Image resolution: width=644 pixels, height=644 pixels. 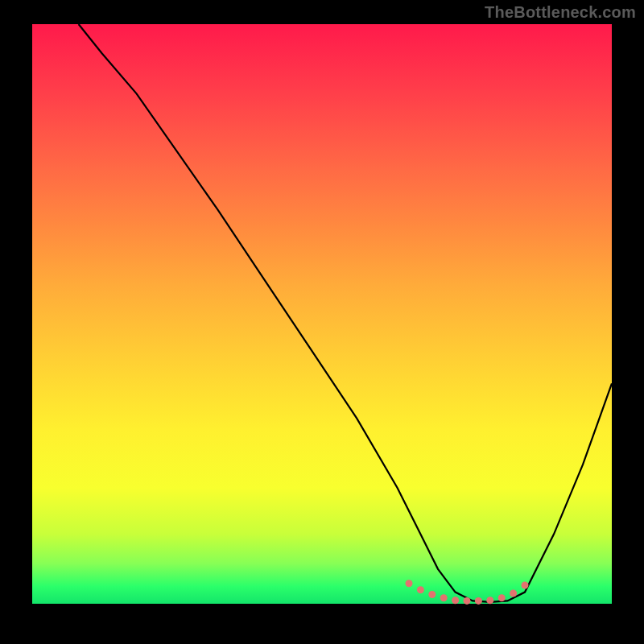 I want to click on watermark-text: TheBottleneck.com, so click(x=560, y=13).